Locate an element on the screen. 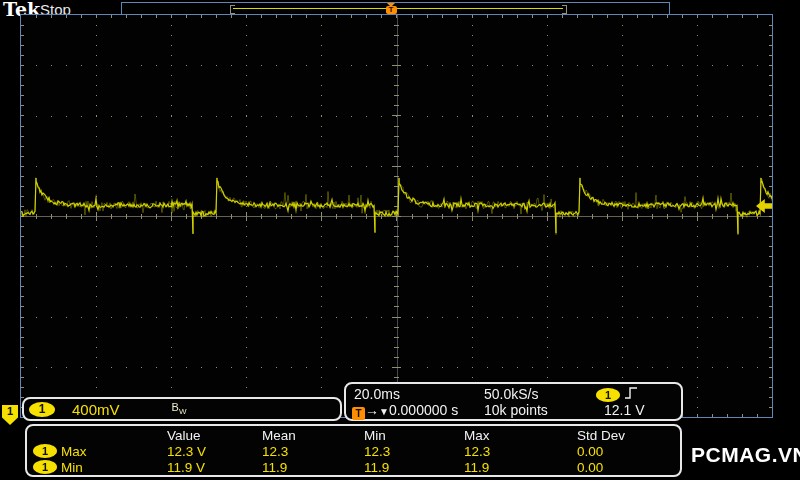  column-header-value: Value is located at coordinates (184, 436).